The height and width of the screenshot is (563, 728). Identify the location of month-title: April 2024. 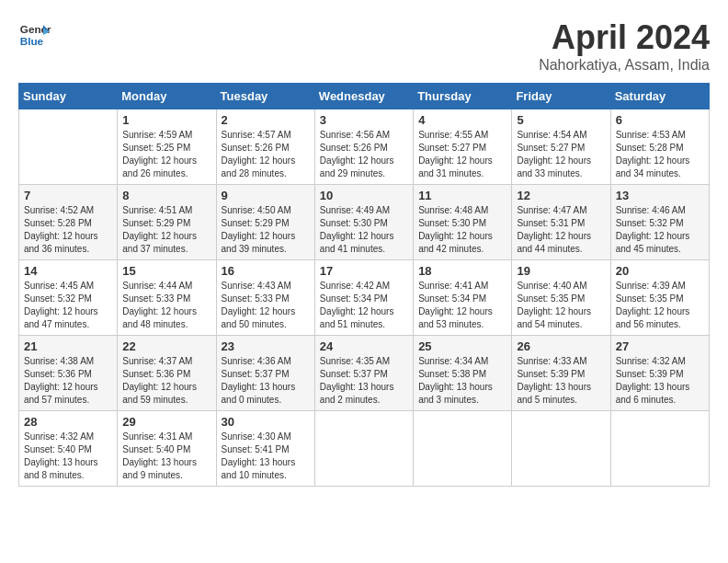
(624, 38).